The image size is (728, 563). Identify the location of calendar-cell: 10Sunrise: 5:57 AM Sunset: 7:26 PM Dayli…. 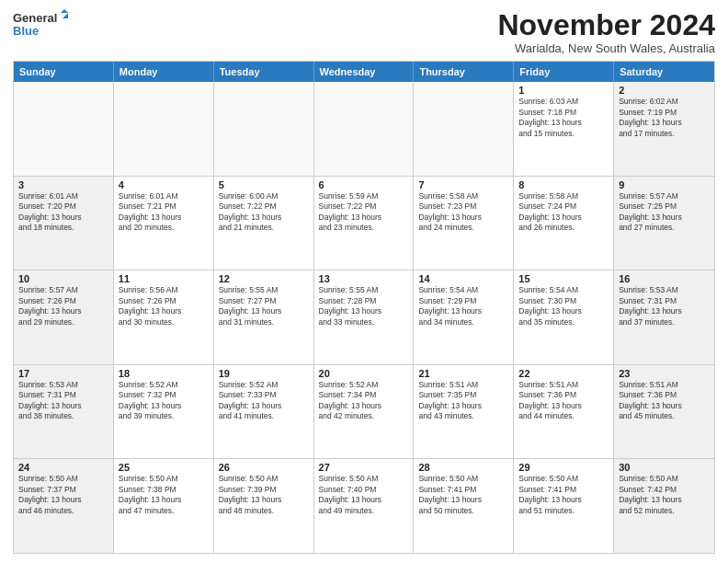
(64, 317).